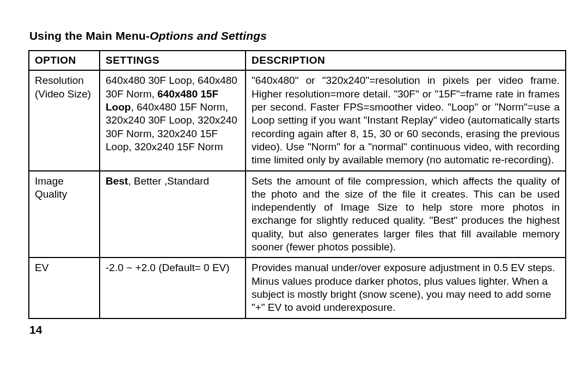 This screenshot has width=588, height=374. Describe the element at coordinates (173, 60) in the screenshot. I see `col-settings: SETTINGS` at that location.